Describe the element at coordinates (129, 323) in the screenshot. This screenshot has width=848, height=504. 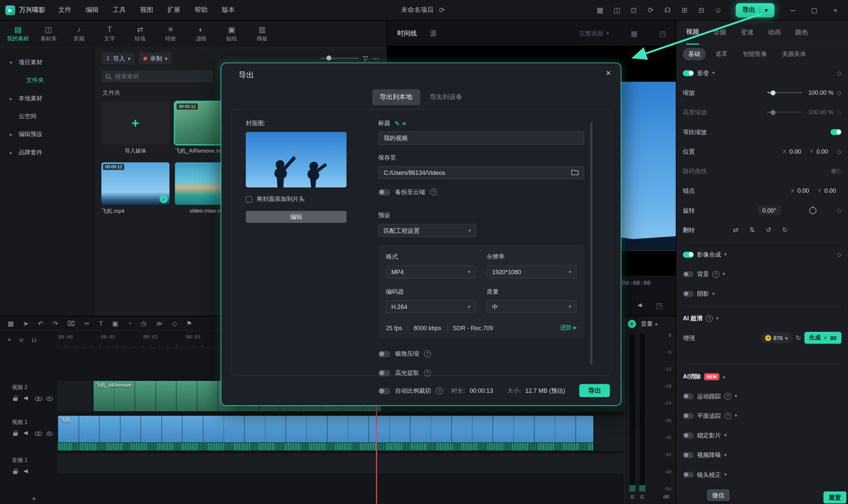
I see `mask-icon: ◔` at that location.